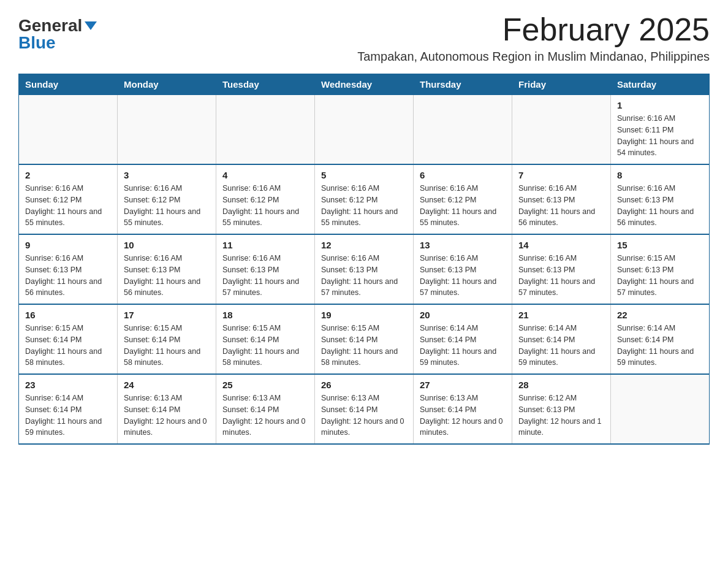  I want to click on calendar-week-row: 16Sunrise: 6:15 AMSunset: 6:14 PMDayligh…, so click(364, 339).